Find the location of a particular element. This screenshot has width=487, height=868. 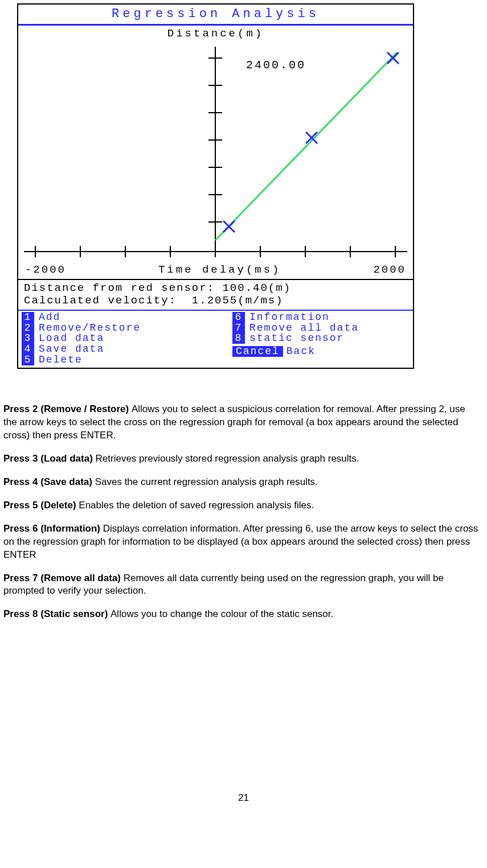

menu-item-remove-restore: 2Remove/Restore is located at coordinates (127, 328).